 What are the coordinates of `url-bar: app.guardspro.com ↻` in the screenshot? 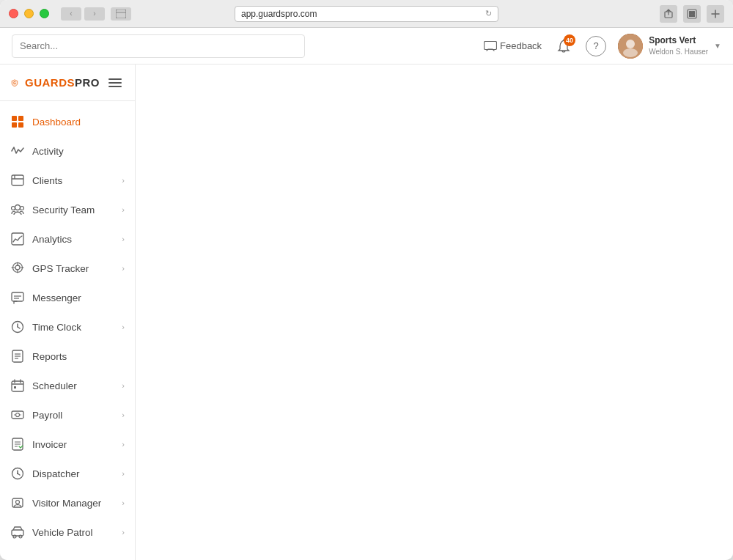 It's located at (366, 14).